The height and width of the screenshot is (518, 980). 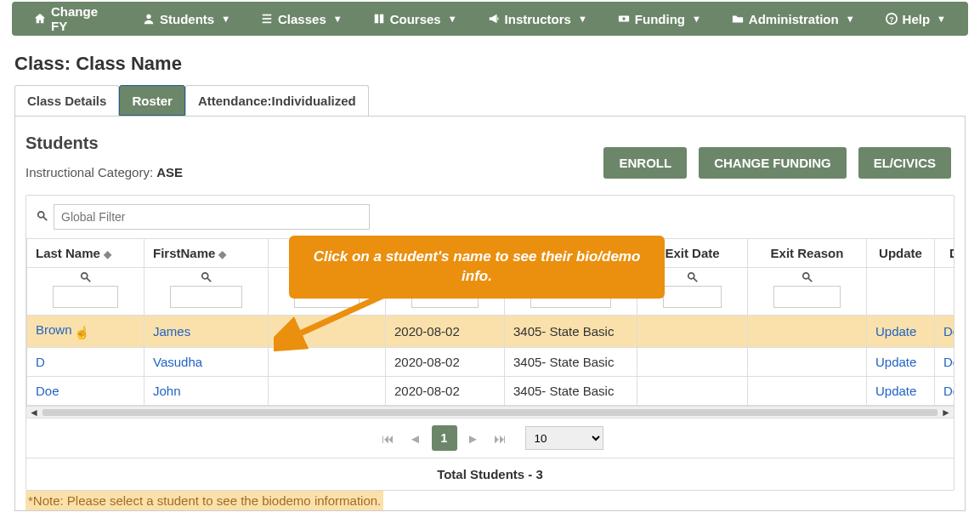 What do you see at coordinates (86, 253) in the screenshot?
I see `col-last-name: Last Name◆` at bounding box center [86, 253].